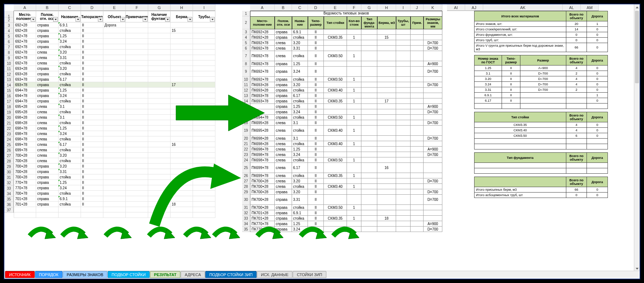 The width and height of the screenshot is (644, 283). I want to click on cell: 16, so click(387, 168).